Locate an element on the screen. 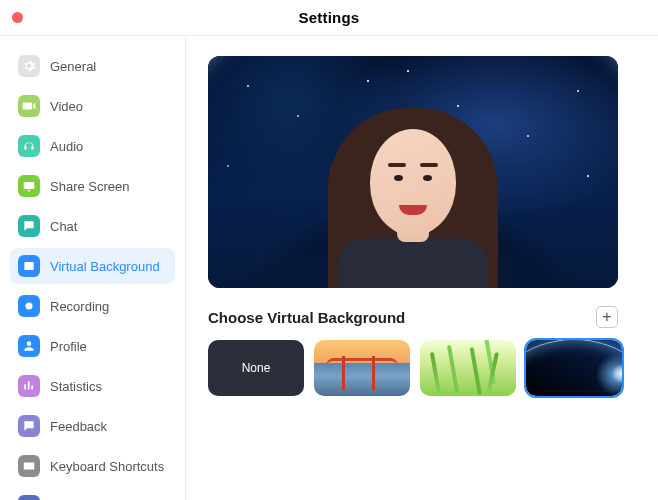  gear-icon is located at coordinates (29, 66).